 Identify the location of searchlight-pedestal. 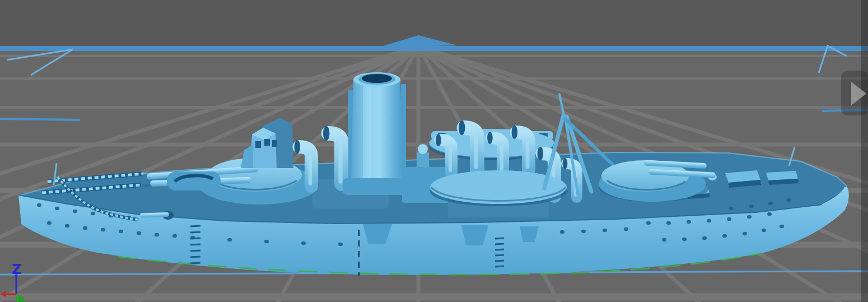
(423, 160).